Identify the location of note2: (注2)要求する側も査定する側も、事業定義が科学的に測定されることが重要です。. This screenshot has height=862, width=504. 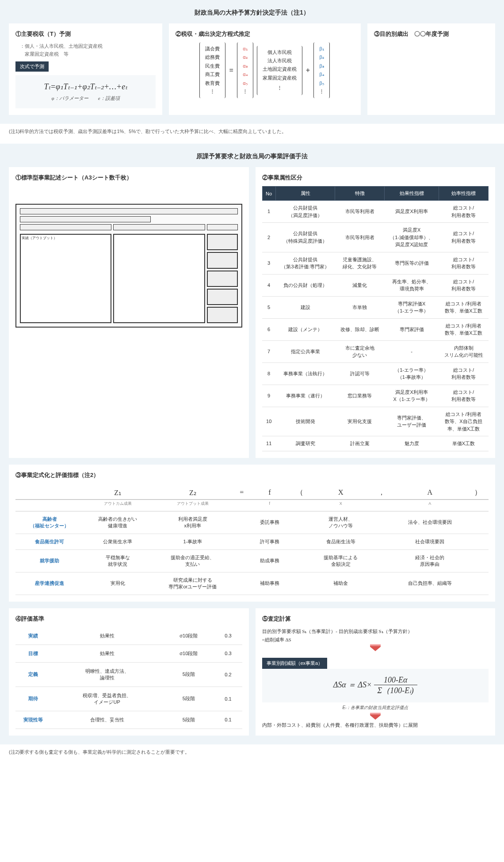
(252, 752).